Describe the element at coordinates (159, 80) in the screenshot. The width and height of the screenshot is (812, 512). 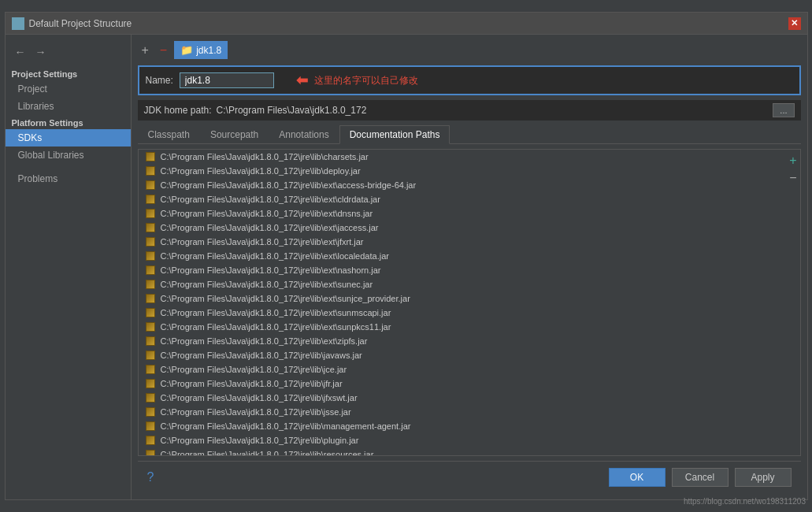
I see `name-label: Name:` at that location.